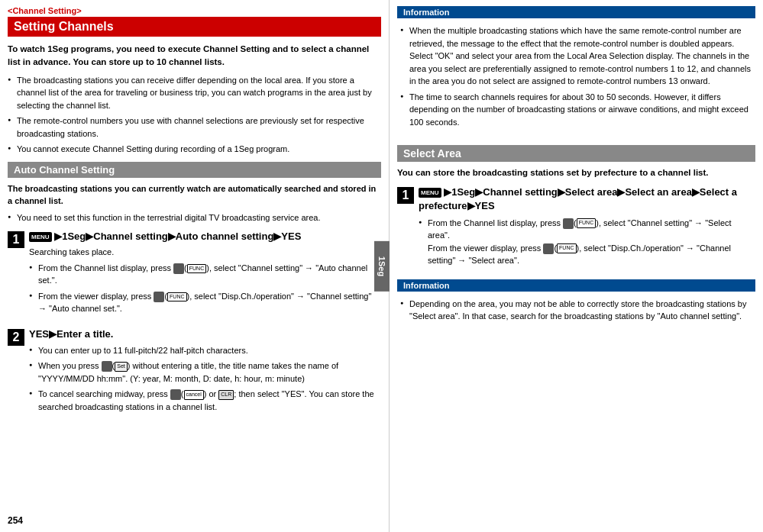  I want to click on bullet-item: You cannot execute Channel Setting durin…, so click(194, 150).